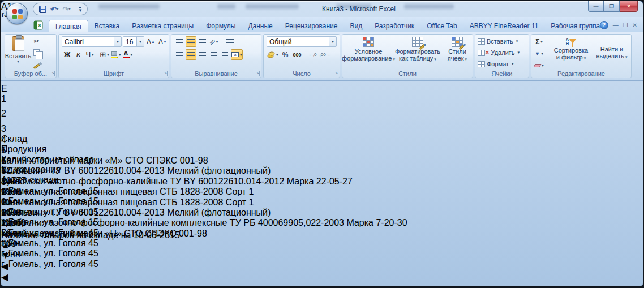  Describe the element at coordinates (36, 53) in the screenshot. I see `copy-icon` at that location.